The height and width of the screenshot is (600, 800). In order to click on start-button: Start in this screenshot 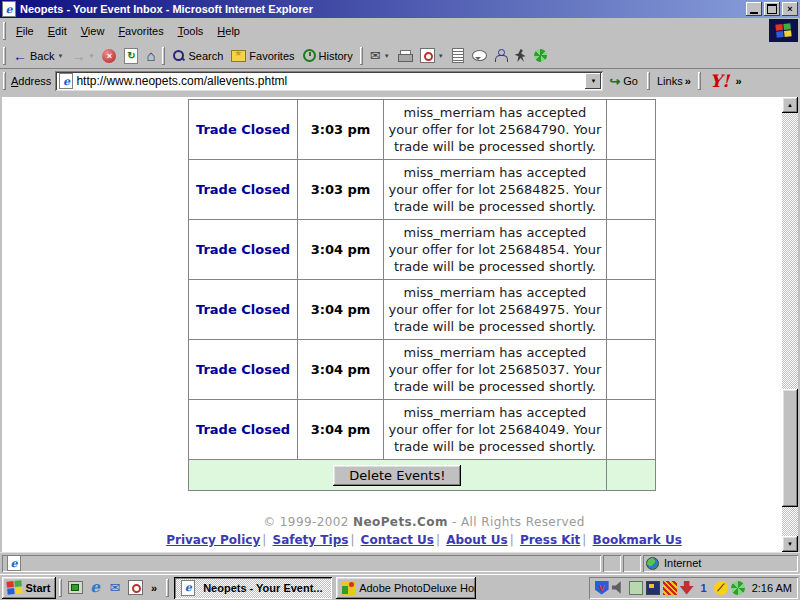, I will do `click(29, 588)`.